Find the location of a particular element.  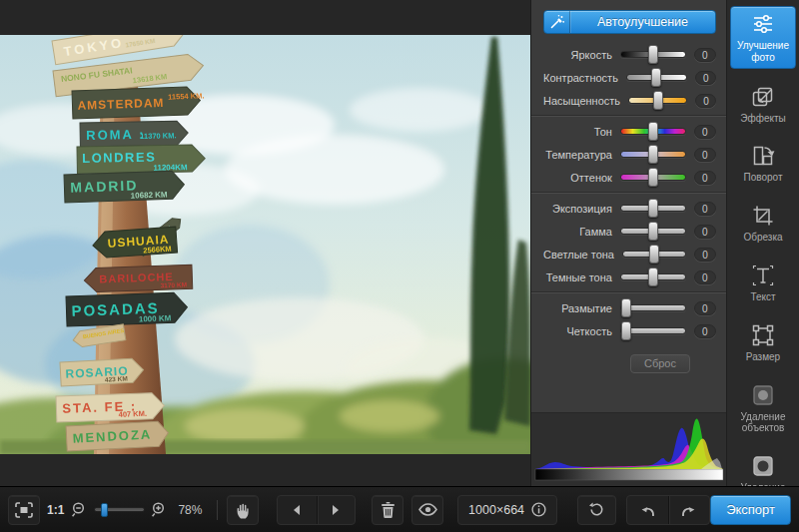

auto-enhance-label: Автоулучшение is located at coordinates (643, 22).